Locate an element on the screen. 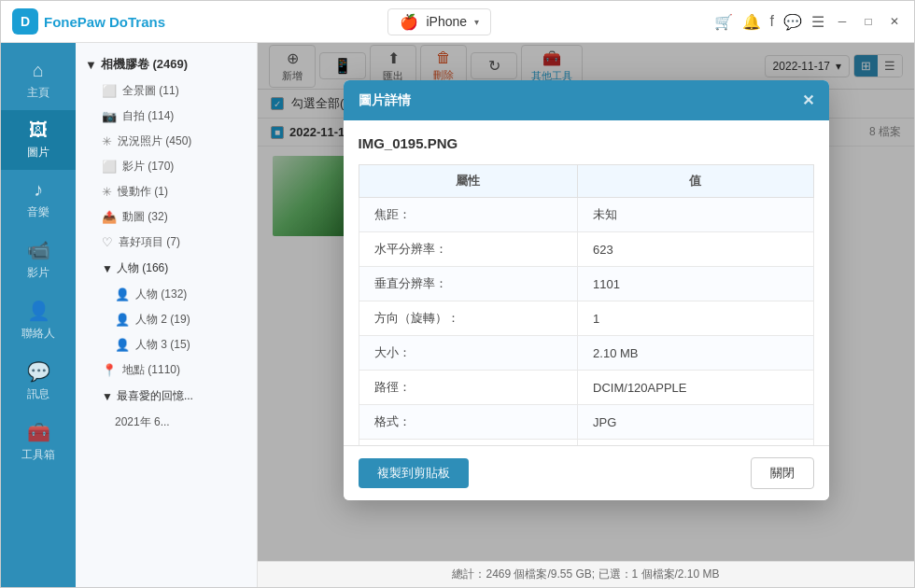  close-modal-button: 關閉 is located at coordinates (782, 473).